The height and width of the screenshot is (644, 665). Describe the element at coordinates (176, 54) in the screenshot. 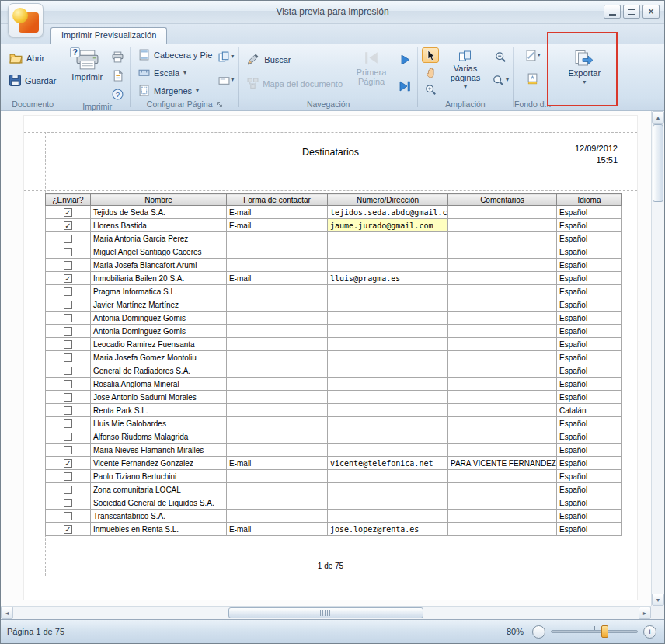

I see `cabecera-pie-button: Cabecera y Pie` at that location.